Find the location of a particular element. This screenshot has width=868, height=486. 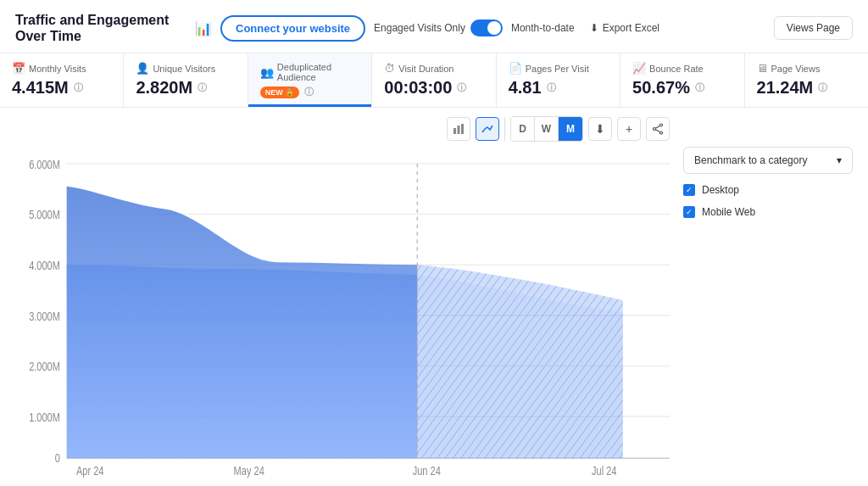

engaged-visits-label: Engaged Visits Only is located at coordinates (420, 28).